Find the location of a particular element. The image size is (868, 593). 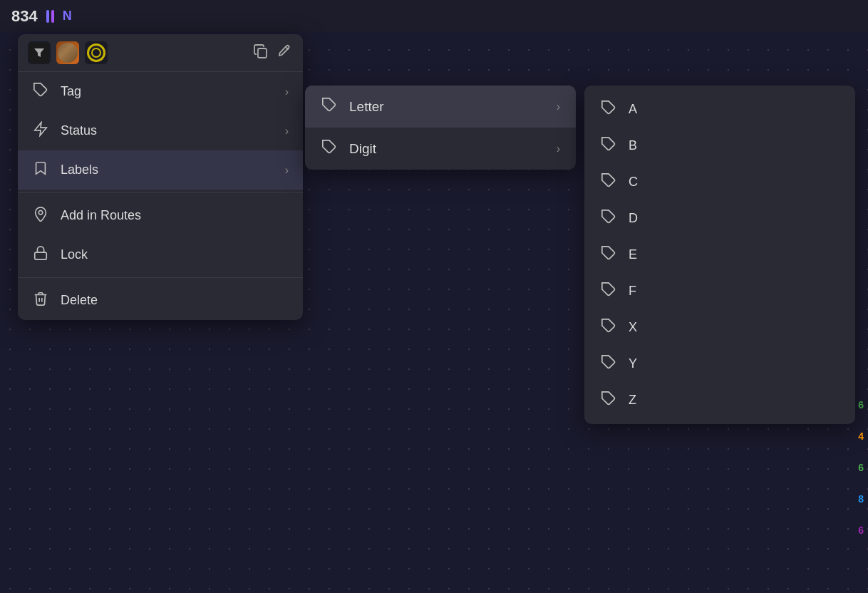

dark-square-icon is located at coordinates (39, 53).